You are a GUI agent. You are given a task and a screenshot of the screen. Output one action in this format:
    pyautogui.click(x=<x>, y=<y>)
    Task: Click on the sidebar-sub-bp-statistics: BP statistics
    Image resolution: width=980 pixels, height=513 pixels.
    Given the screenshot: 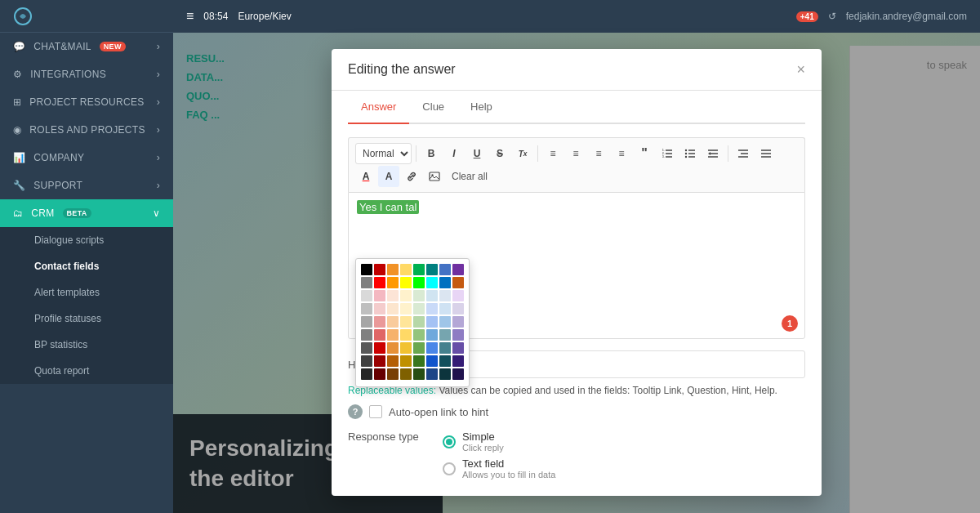 What is the action you would take?
    pyautogui.click(x=87, y=345)
    